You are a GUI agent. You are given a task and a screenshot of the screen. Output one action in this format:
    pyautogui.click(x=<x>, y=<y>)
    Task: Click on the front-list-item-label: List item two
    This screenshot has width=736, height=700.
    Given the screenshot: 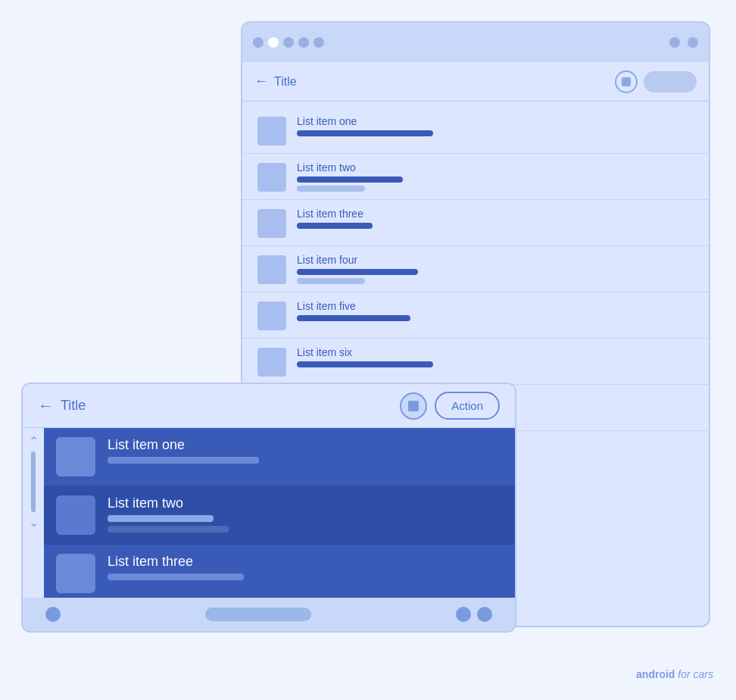 What is the action you would take?
    pyautogui.click(x=168, y=503)
    